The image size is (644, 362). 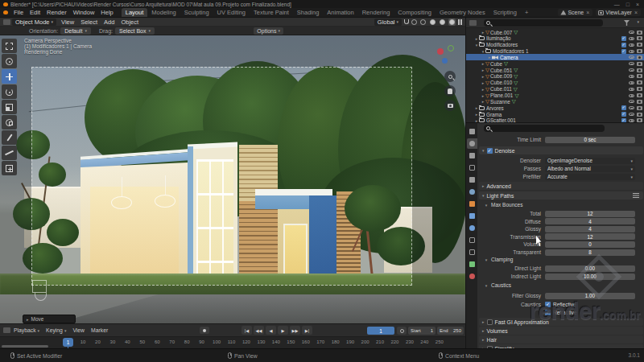 I want to click on glossy-field: 4, so click(x=590, y=229).